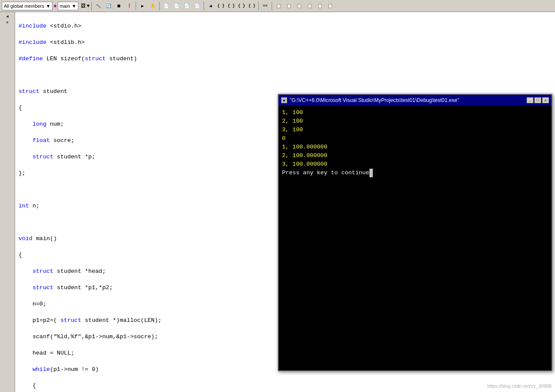 The width and height of the screenshot is (555, 392). What do you see at coordinates (415, 173) in the screenshot?
I see `terminal-line-8: Press any key to continue` at bounding box center [415, 173].